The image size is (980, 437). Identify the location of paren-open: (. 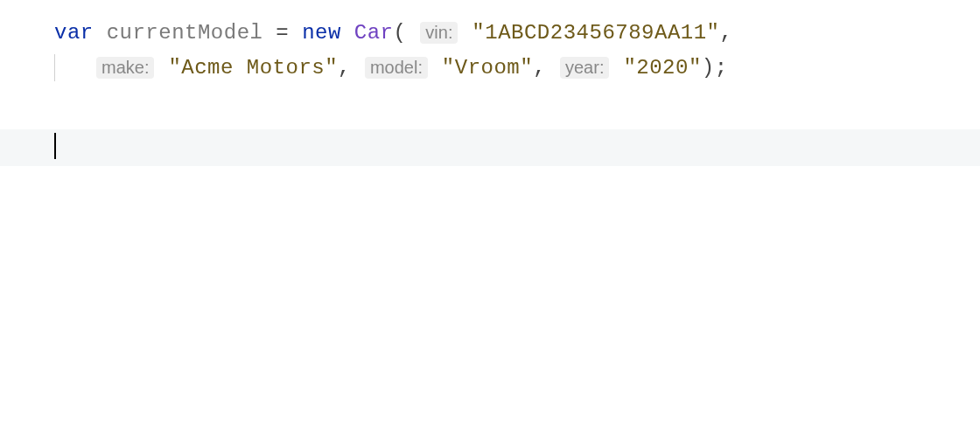
(401, 33).